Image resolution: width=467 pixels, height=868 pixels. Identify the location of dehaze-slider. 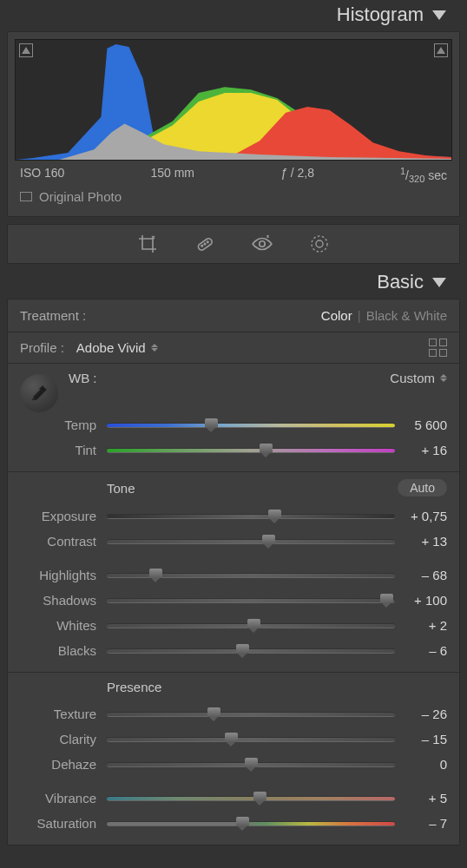
(251, 765).